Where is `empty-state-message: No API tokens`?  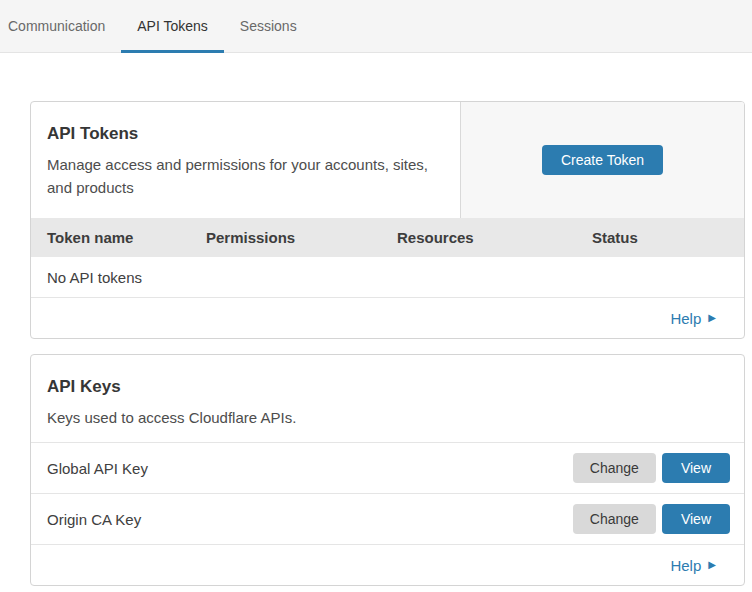
empty-state-message: No API tokens is located at coordinates (94, 278).